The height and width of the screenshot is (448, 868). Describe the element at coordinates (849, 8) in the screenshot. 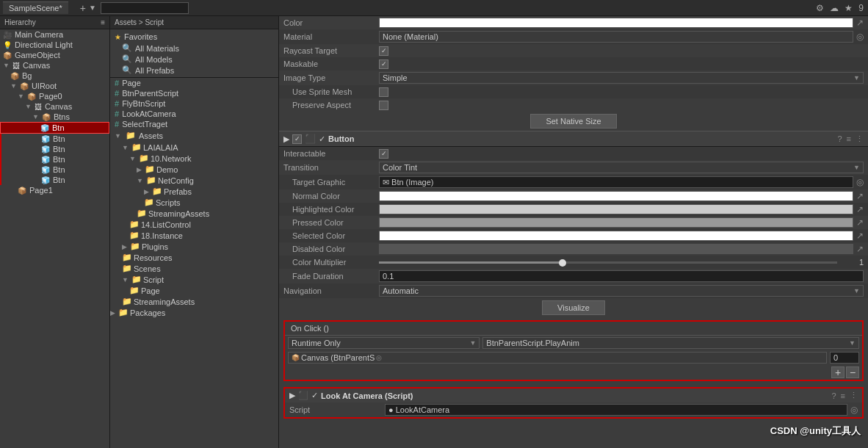

I see `star-icon: ★` at that location.